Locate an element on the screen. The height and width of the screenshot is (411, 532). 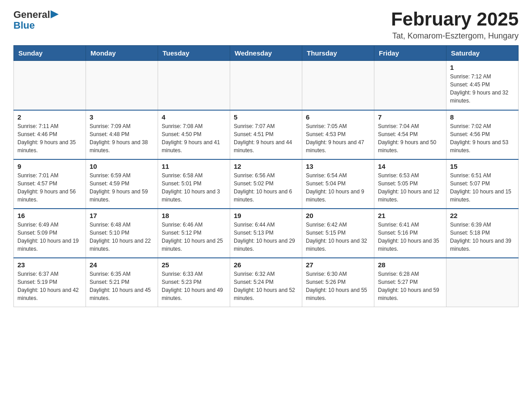
calendar-week-row: 2Sunrise: 7:11 AMSunset: 4:46 PMDaylight… is located at coordinates (266, 135).